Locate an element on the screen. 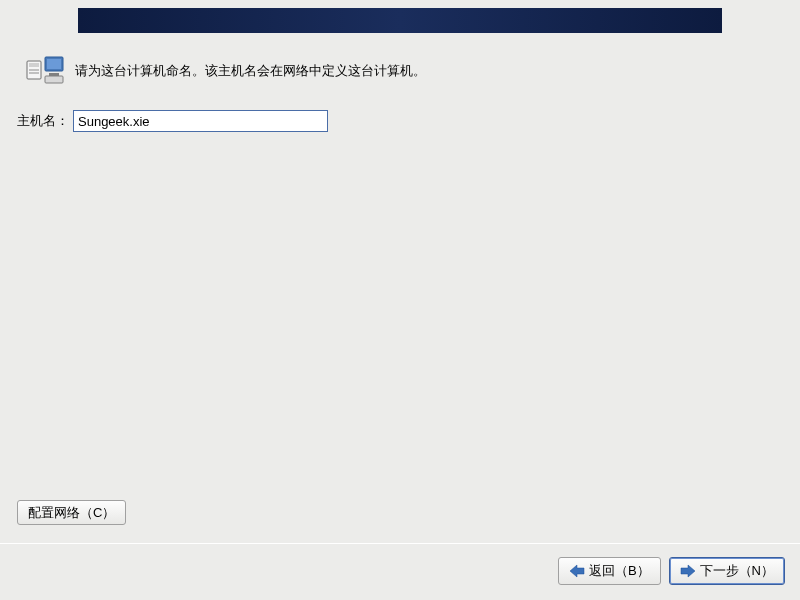 The height and width of the screenshot is (600, 800). separator-line is located at coordinates (400, 544).